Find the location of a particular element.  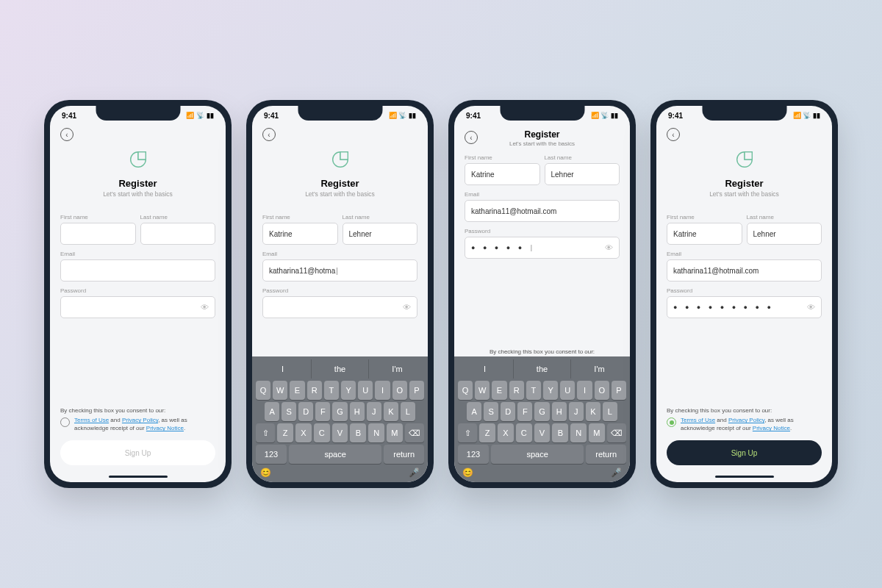

email-input: katharina11@hotma is located at coordinates (340, 270).